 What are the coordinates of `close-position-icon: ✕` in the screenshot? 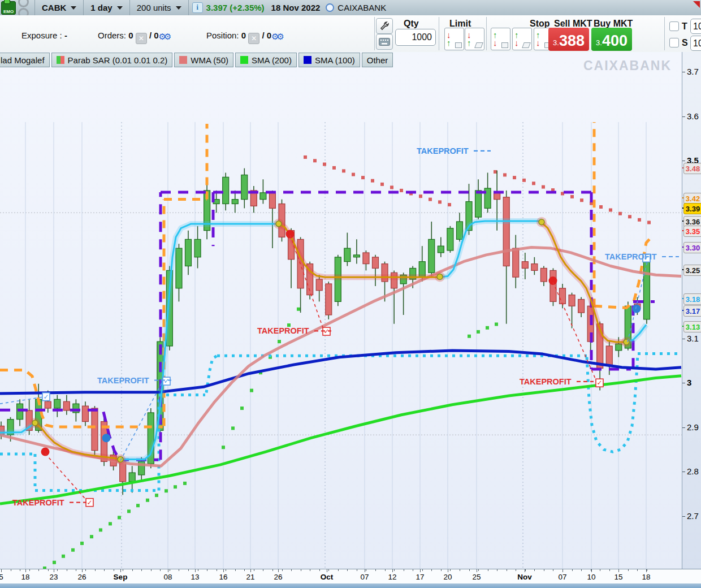 It's located at (254, 38).